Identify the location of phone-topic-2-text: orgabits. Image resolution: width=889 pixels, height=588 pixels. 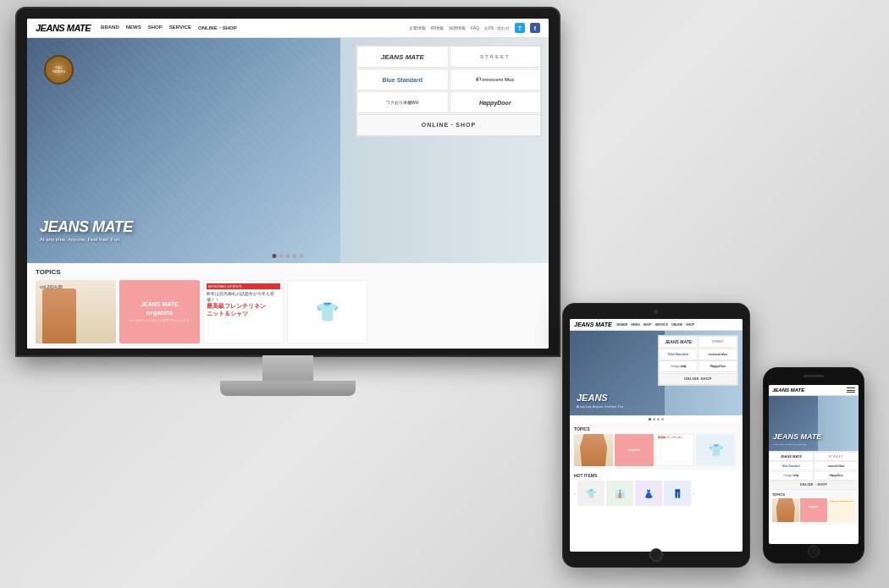
(814, 504).